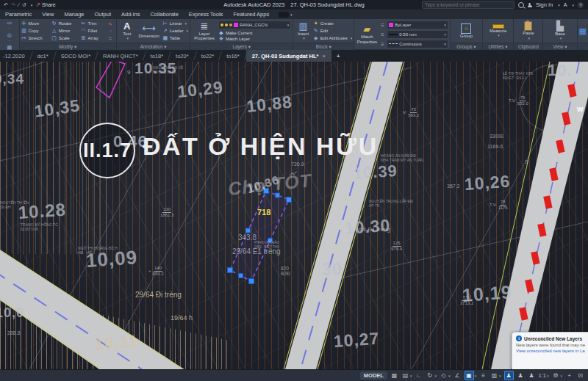 Image resolution: width=588 pixels, height=381 pixels. What do you see at coordinates (484, 376) in the screenshot?
I see `lineweight-toggle-icon: ≡` at bounding box center [484, 376].